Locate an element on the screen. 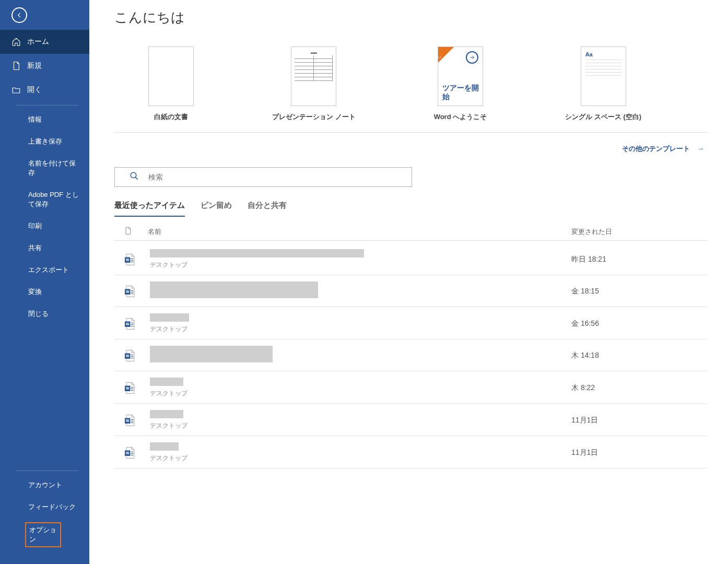  template-notes: ■■■■ プレゼンテーション ノート is located at coordinates (314, 84).